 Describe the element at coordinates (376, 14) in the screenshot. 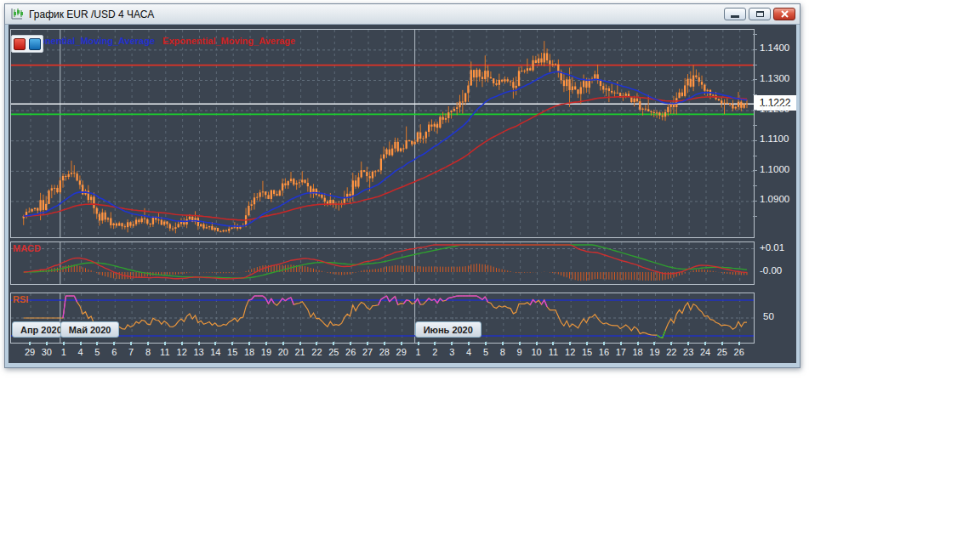

I see `window-title: График EUR /USD 4 ЧАСА` at that location.